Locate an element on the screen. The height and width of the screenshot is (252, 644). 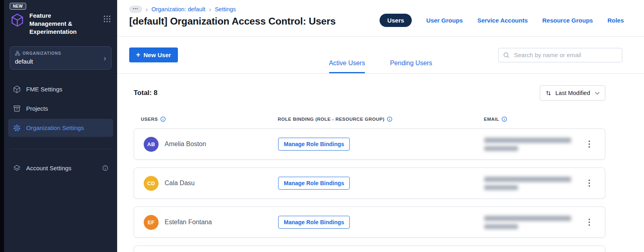
new-user-button-label: New User is located at coordinates (157, 55).